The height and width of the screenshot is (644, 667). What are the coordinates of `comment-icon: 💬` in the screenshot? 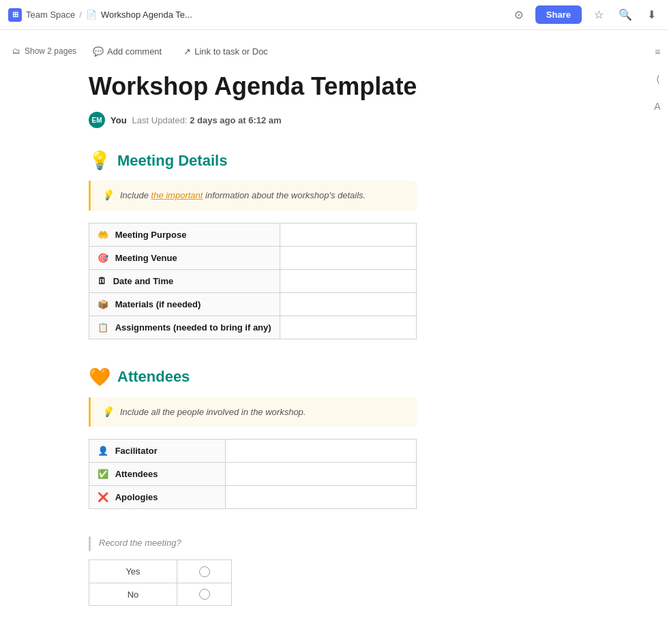 It's located at (98, 52).